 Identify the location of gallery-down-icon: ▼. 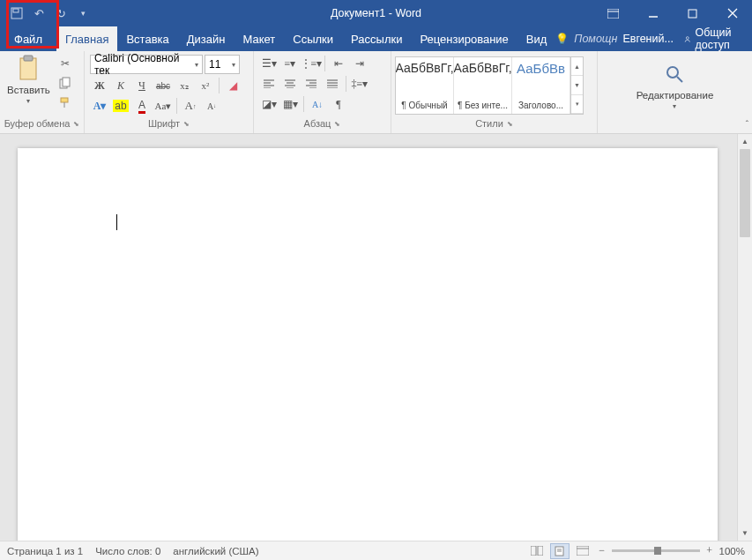
(577, 85).